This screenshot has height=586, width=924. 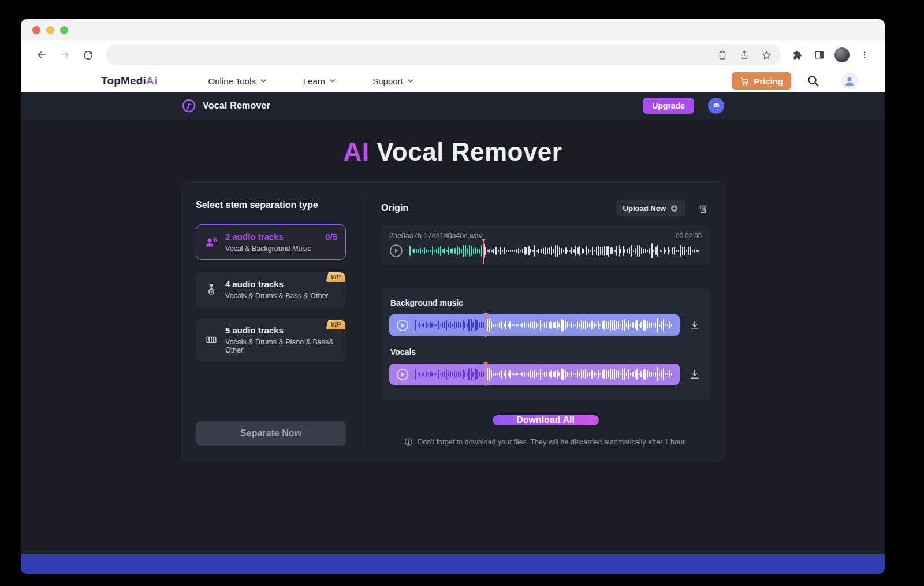 What do you see at coordinates (226, 106) in the screenshot?
I see `vocal-remover-logo: Vocal Remover` at bounding box center [226, 106].